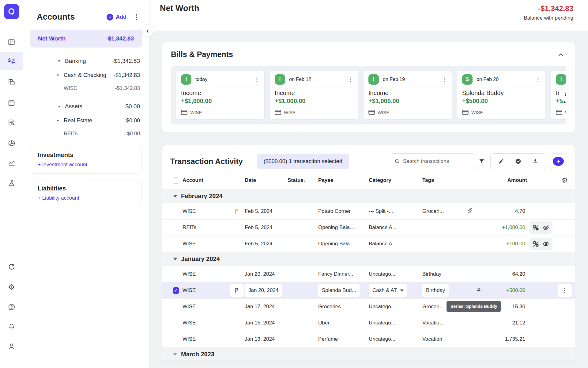 This screenshot has width=588, height=368. I want to click on transaction-row: WISE Jan 13, 2024 Perfume Uncatego... Va…, so click(369, 339).